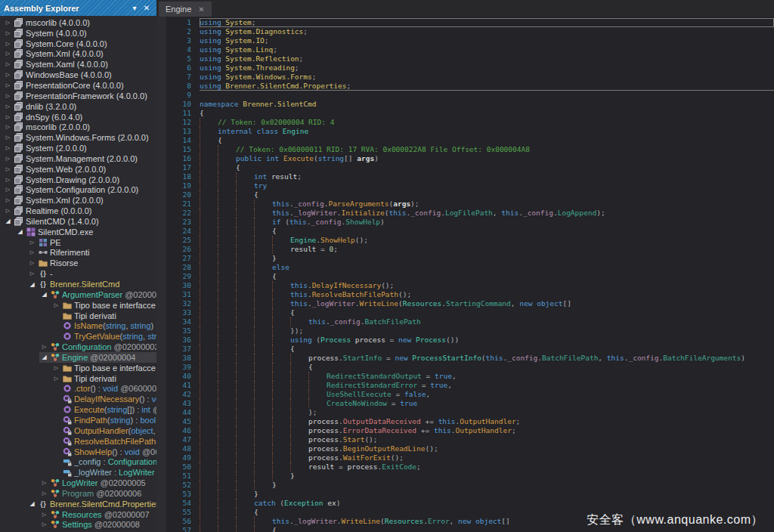 The height and width of the screenshot is (532, 774). I want to click on code-line: 29{, so click(466, 277).